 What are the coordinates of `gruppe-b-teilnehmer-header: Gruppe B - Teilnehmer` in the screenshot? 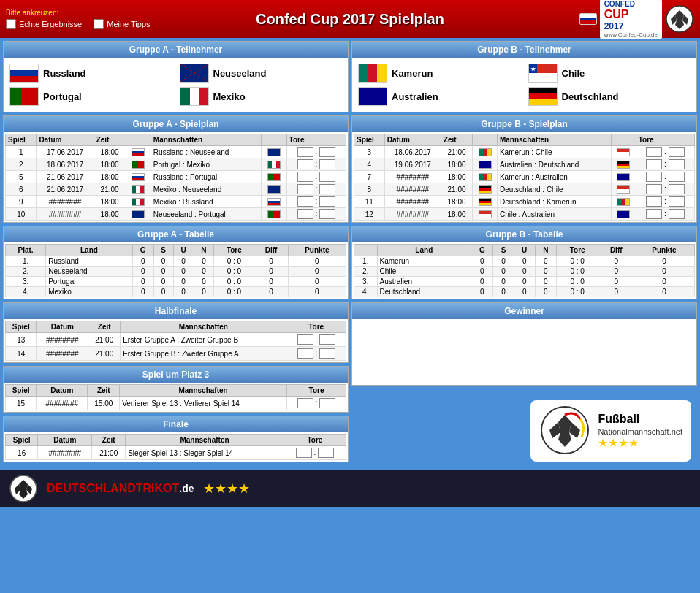 It's located at (525, 50).